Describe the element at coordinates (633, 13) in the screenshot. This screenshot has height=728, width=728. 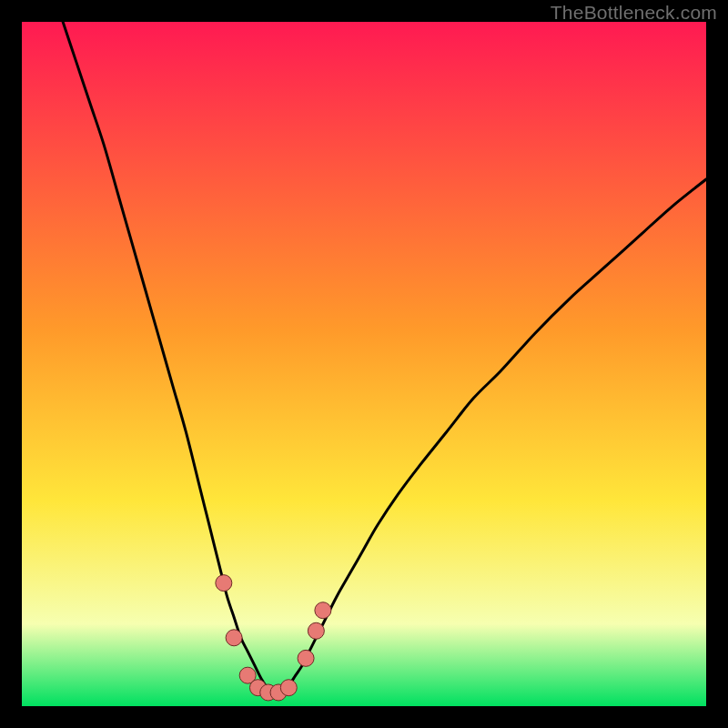
I see `watermark-text: TheBottleneck.com` at that location.